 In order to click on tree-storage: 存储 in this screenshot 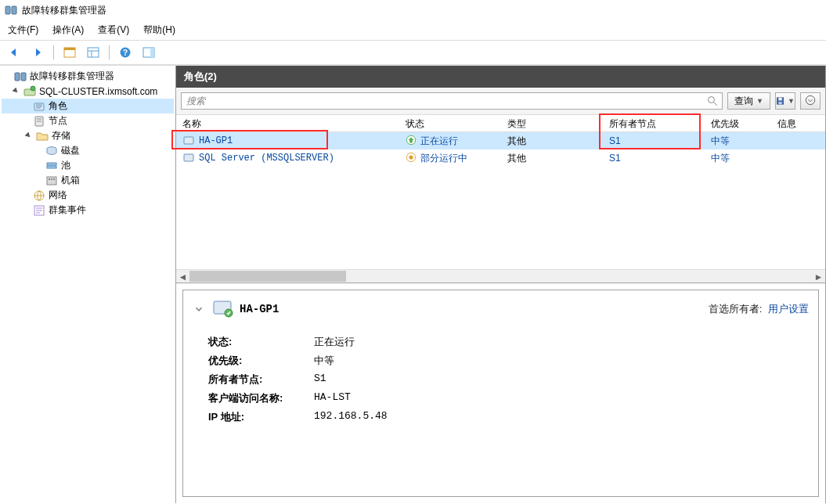, I will do `click(88, 136)`.